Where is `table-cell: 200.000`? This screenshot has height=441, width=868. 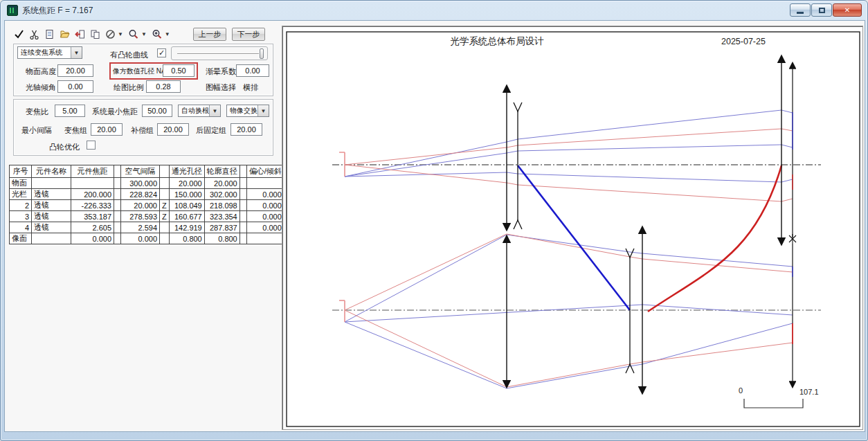 table-cell: 200.000 is located at coordinates (93, 195).